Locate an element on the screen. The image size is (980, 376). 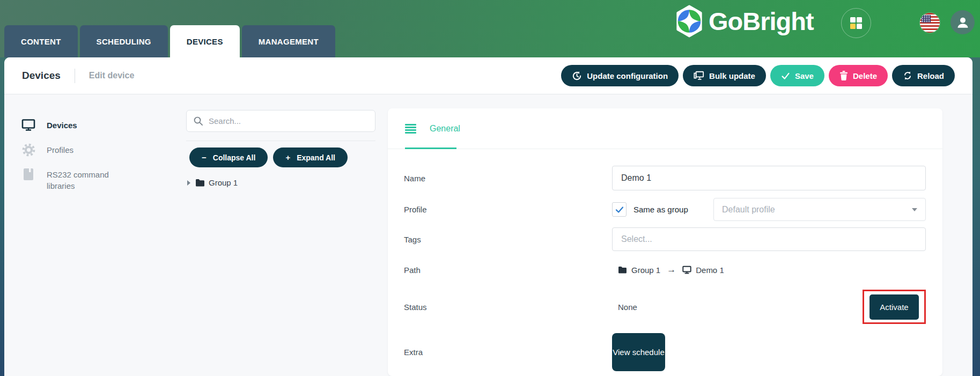
same-as-group-checkbox is located at coordinates (619, 209).